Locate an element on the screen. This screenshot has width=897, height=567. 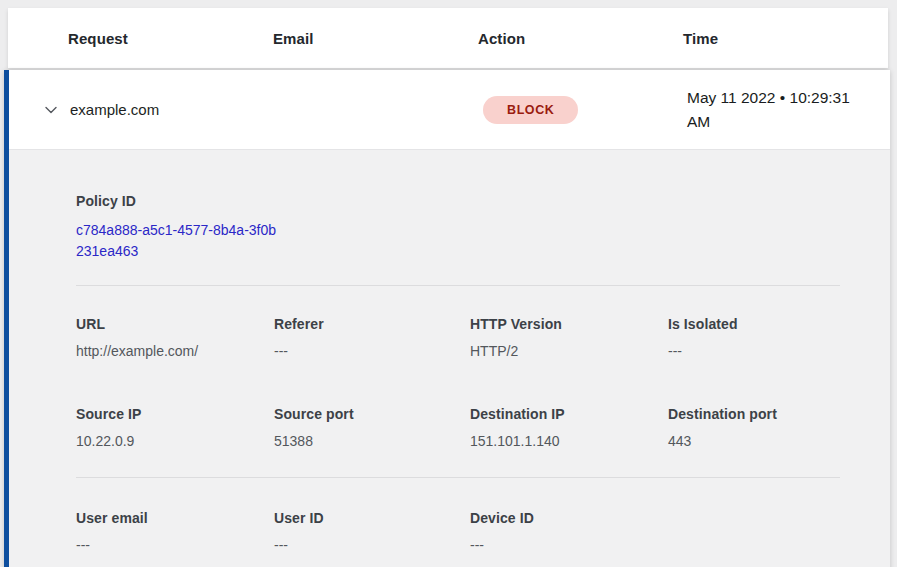
field-device-id: Device ID --- is located at coordinates (569, 532).